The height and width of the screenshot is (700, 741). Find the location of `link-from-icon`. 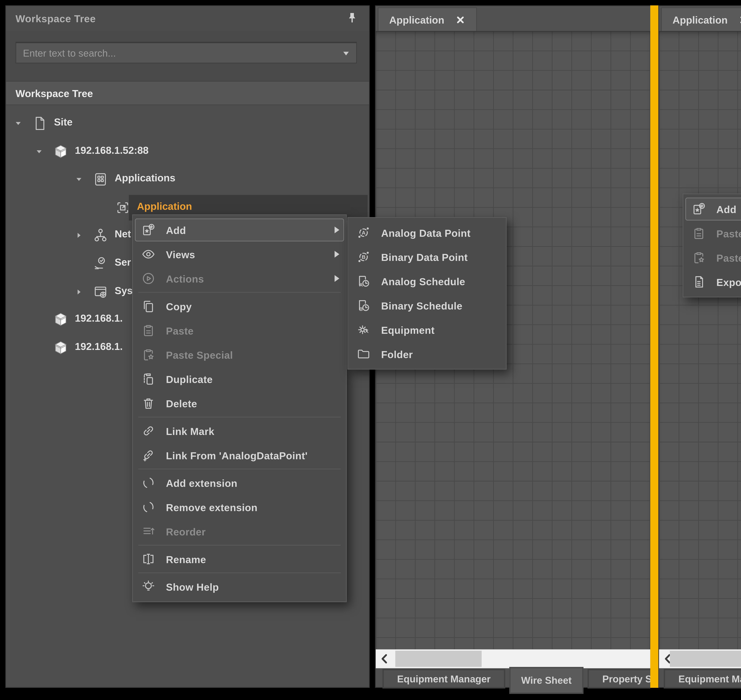

link-from-icon is located at coordinates (149, 455).